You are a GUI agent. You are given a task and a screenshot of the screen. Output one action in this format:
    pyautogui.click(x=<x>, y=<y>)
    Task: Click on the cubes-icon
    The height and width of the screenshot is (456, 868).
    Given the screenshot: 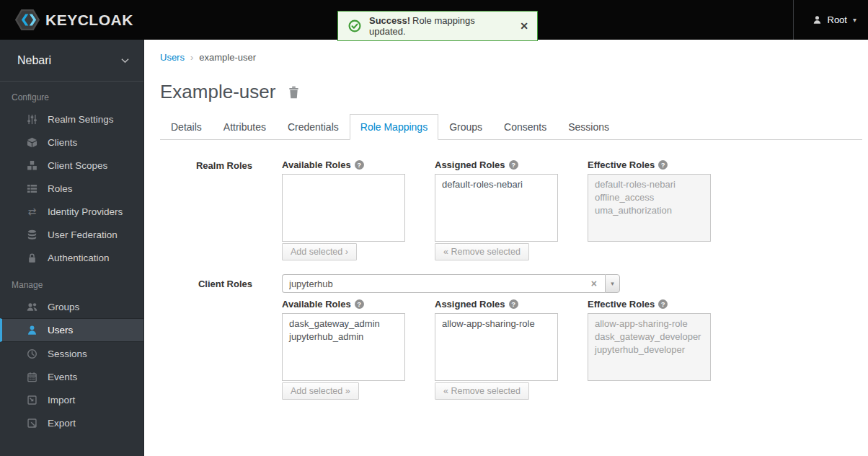 What is the action you would take?
    pyautogui.click(x=32, y=166)
    